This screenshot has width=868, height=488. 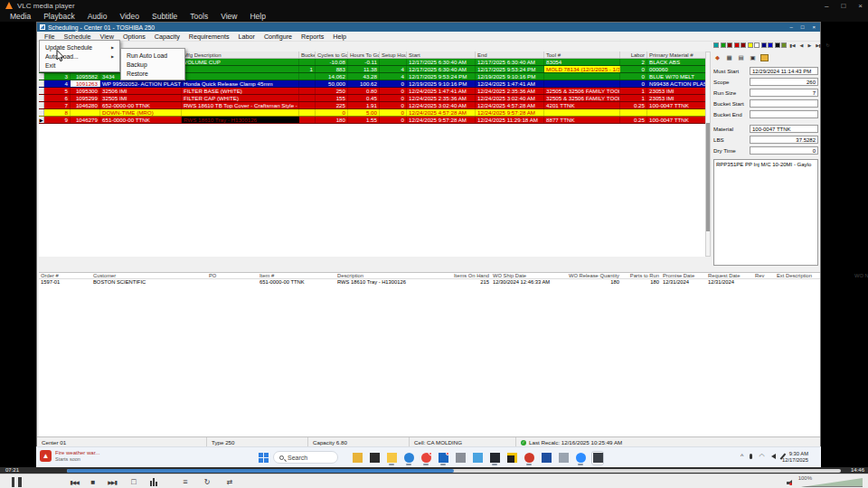 I want to click on red-app-icon, so click(x=529, y=458).